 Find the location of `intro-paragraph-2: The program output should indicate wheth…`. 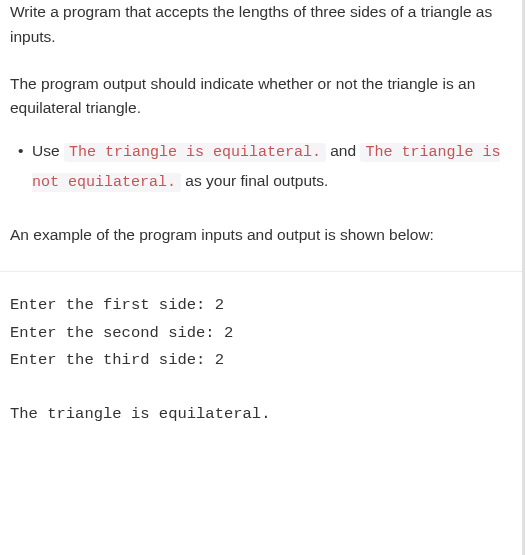

intro-paragraph-2: The program output should indicate wheth… is located at coordinates (260, 97).